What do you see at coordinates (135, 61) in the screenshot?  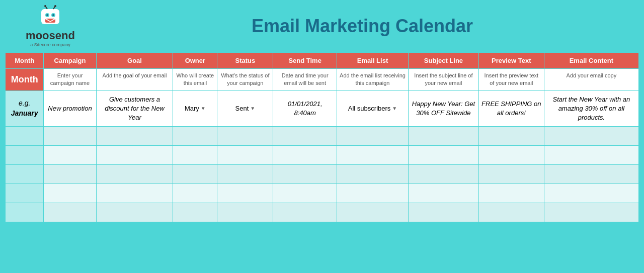 I see `col-goal: Goal` at bounding box center [135, 61].